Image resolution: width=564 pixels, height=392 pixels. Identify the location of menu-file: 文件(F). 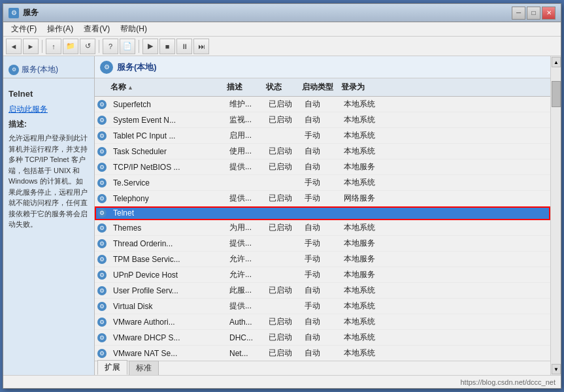
(24, 29).